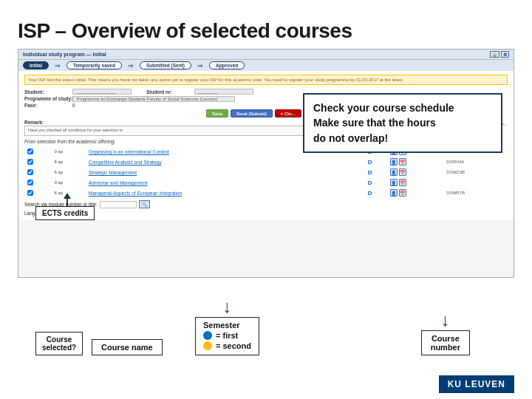 This screenshot has height=399, width=532. I want to click on ss-save-btn: Save, so click(217, 114).